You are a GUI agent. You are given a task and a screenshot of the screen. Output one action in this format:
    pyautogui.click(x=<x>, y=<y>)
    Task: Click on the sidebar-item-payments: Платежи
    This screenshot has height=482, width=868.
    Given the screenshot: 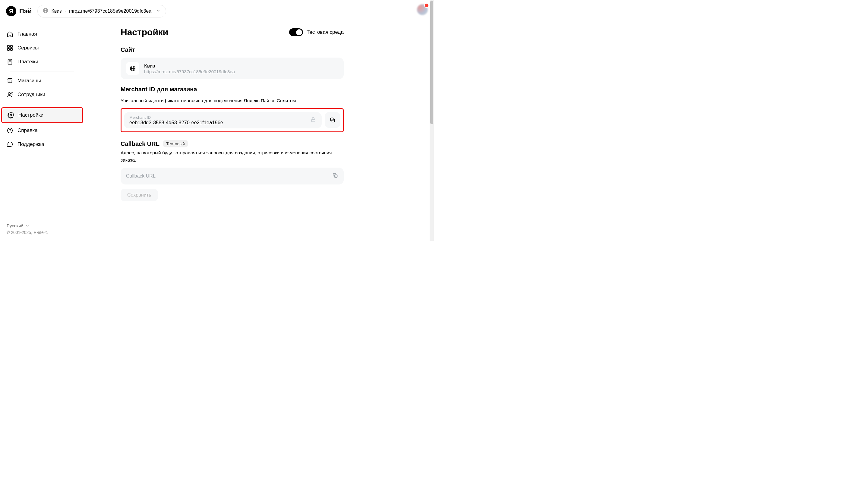 What is the action you would take?
    pyautogui.click(x=42, y=62)
    